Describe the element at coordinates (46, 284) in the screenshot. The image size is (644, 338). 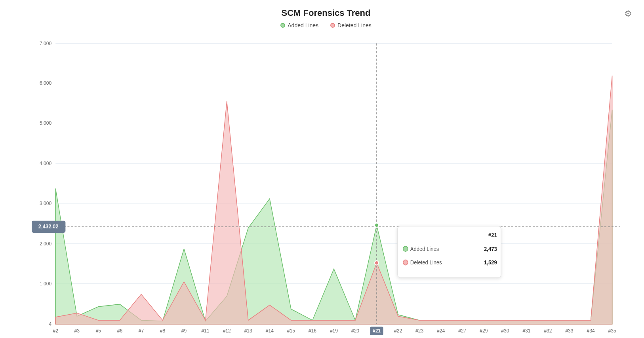
I see `svg-text: 1,000` at that location.